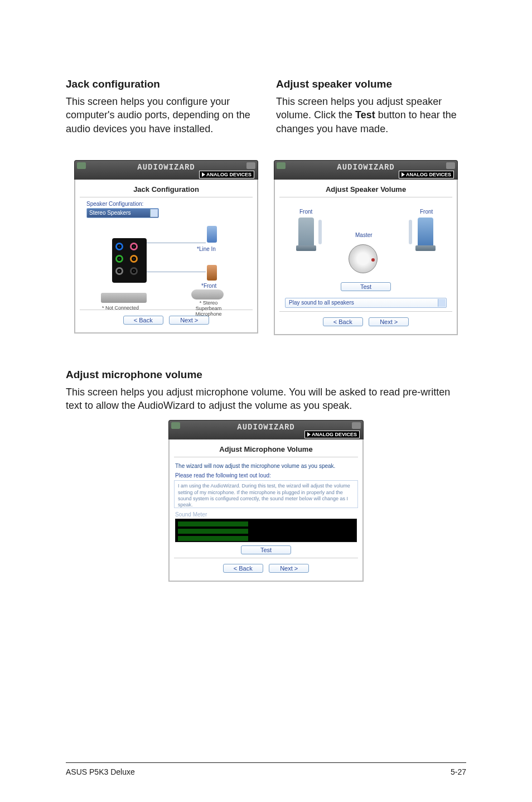  Describe the element at coordinates (123, 213) in the screenshot. I see `speaker-config-select: Stereo Speakers` at that location.